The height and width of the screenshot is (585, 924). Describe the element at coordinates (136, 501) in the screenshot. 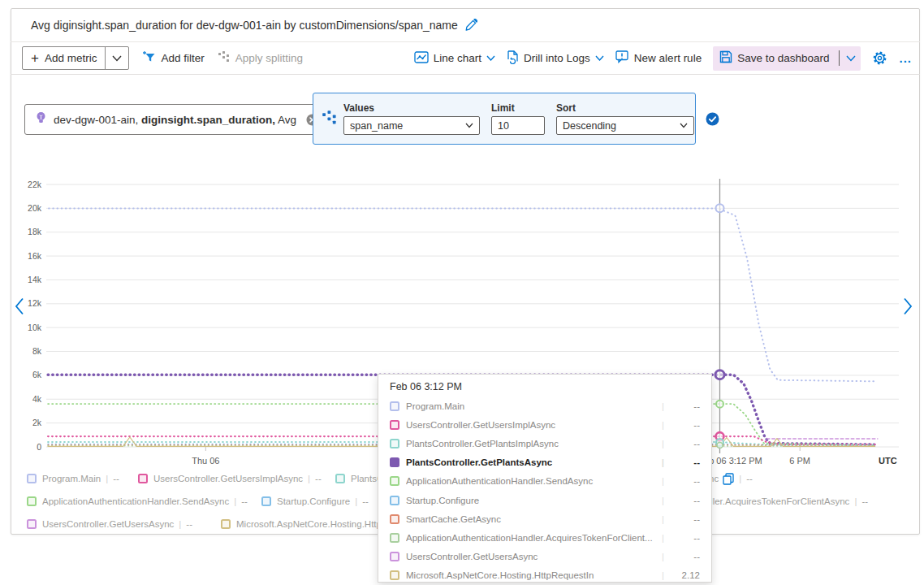

I see `legend-series-name: ApplicationAuthenticationHandler.SendAsy…` at that location.